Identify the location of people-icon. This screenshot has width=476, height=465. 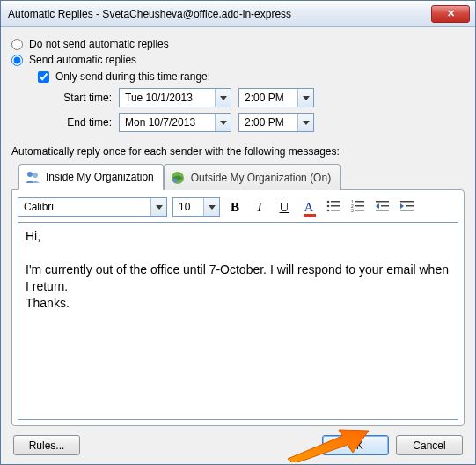
(33, 177).